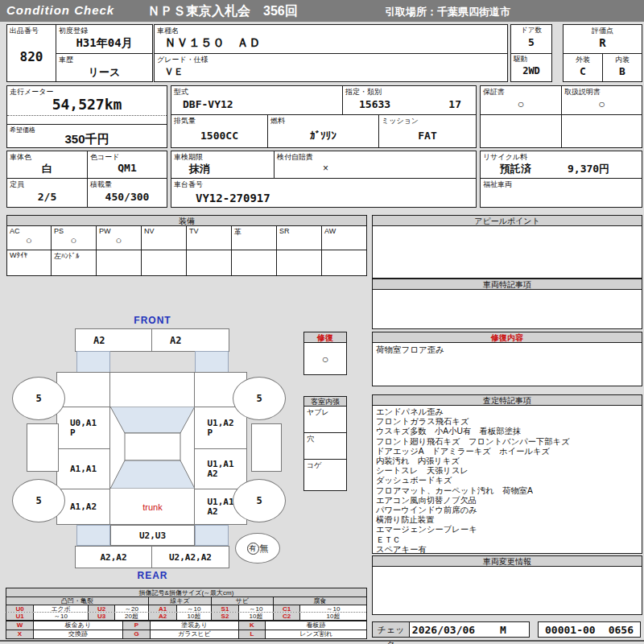 The image size is (644, 644). I want to click on glass-shapes, so click(153, 448).